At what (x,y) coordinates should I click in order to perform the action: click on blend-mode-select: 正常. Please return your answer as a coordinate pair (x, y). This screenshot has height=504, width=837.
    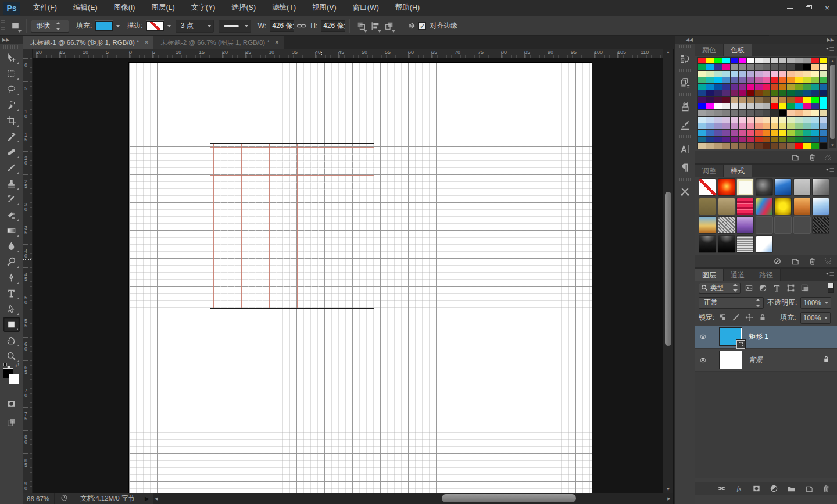
    Looking at the image, I should click on (731, 303).